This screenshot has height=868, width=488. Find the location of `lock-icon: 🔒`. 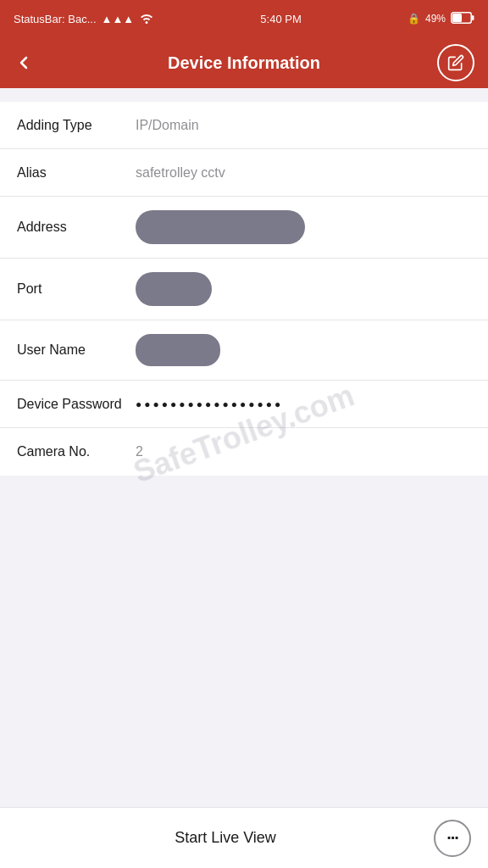

lock-icon: 🔒 is located at coordinates (413, 19).